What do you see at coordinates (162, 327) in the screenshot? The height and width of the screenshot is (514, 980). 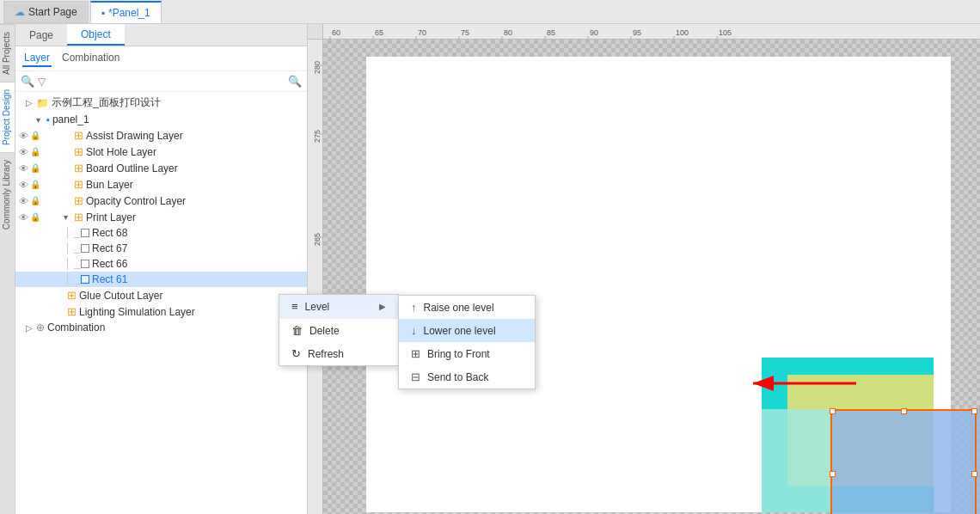 I see `tree-item-combination: ▷ ⊕ Combination` at bounding box center [162, 327].